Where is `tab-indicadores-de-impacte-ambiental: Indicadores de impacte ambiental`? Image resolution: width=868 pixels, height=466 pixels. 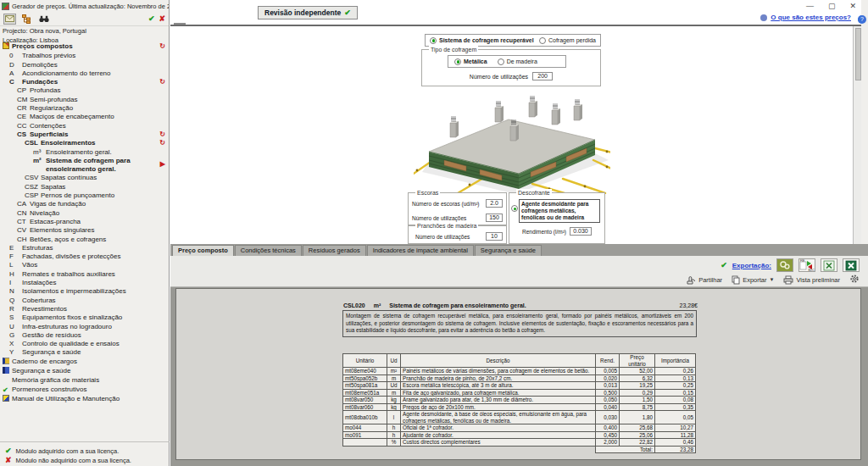
tab-indicadores-de-impacte-ambiental: Indicadores de impacte ambiental is located at coordinates (420, 251).